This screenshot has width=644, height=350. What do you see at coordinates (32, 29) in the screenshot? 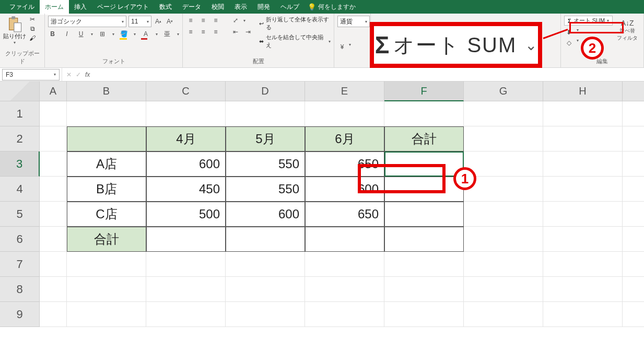
I see `copy-button: ⧉` at bounding box center [32, 29].